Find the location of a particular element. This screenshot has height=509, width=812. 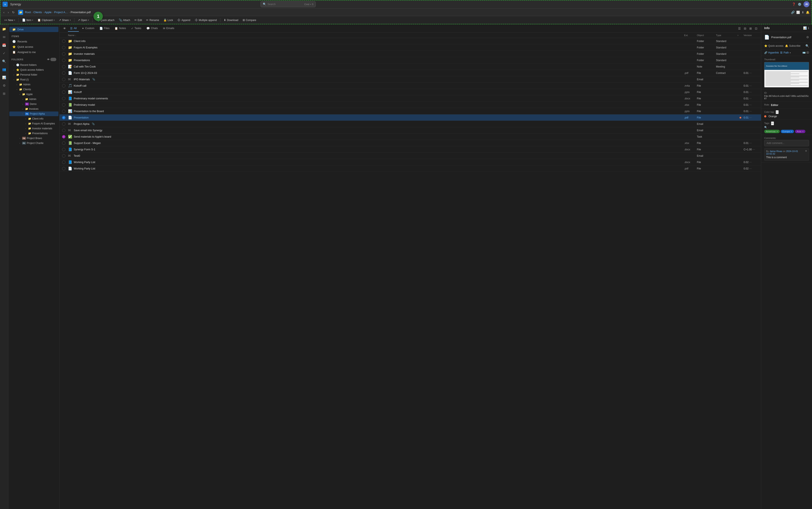

table-row: 📘 Preliminary model comments .docx File … is located at coordinates (410, 98).